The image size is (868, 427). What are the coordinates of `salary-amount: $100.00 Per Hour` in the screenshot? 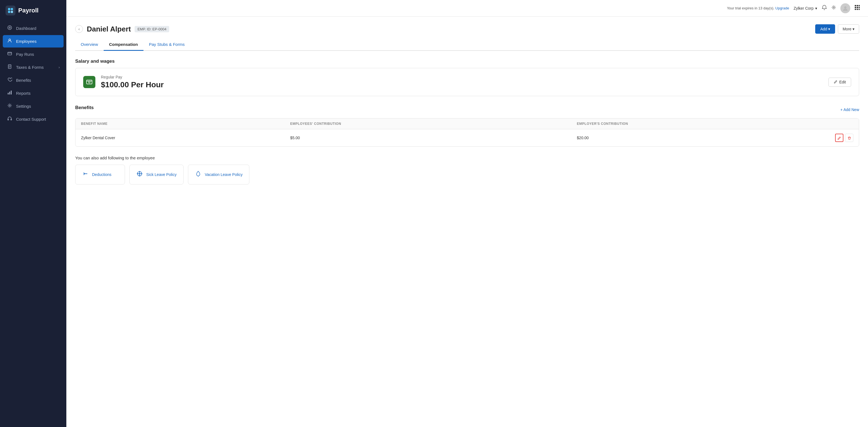 It's located at (462, 85).